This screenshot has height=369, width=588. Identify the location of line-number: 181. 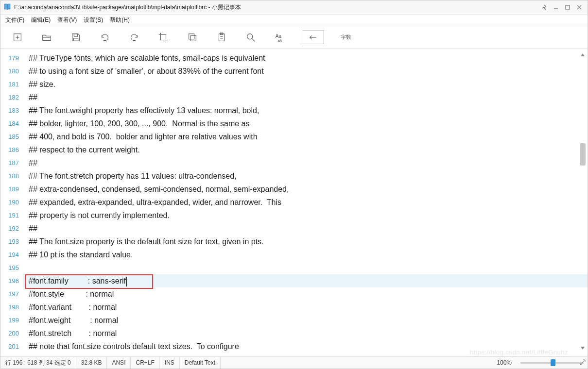
(12, 84).